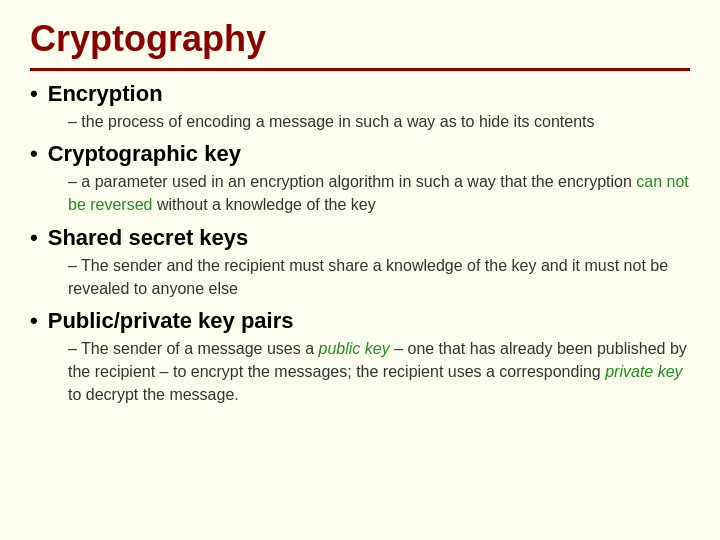  I want to click on sub-item-shared-secret-keys: – The sender and the recipient must shar…, so click(374, 277).